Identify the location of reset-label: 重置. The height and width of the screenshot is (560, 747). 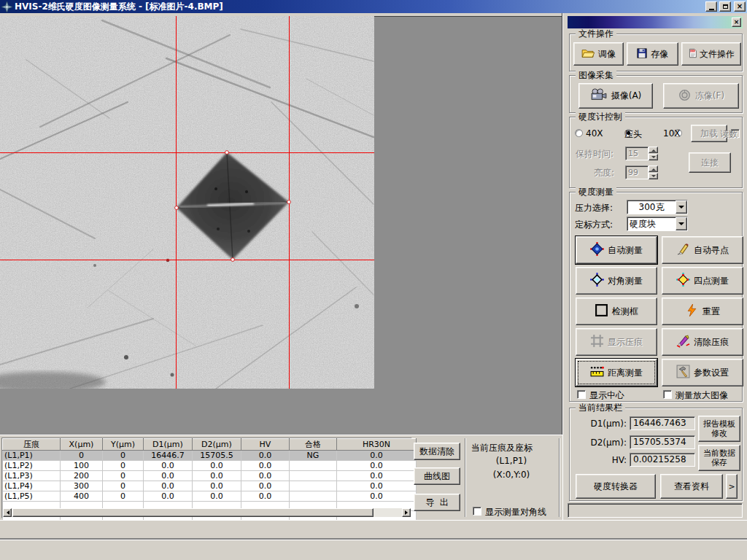
(711, 312).